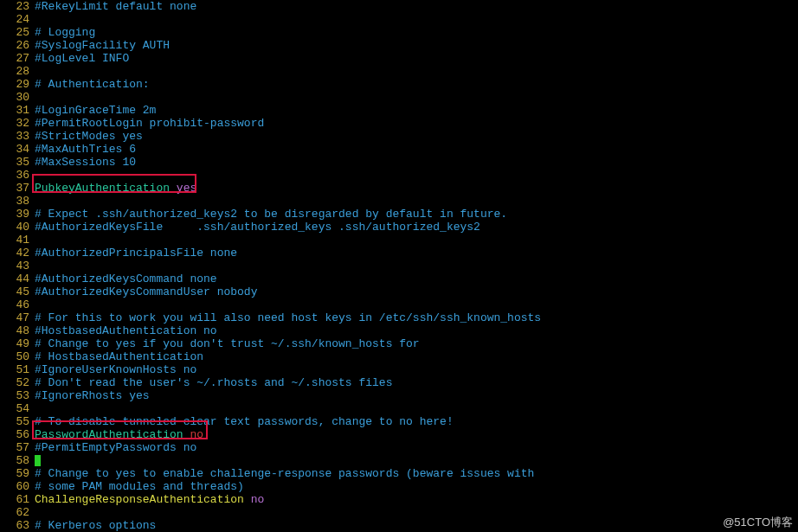 The image size is (798, 532). Describe the element at coordinates (15, 240) in the screenshot. I see `line-number: 41` at that location.